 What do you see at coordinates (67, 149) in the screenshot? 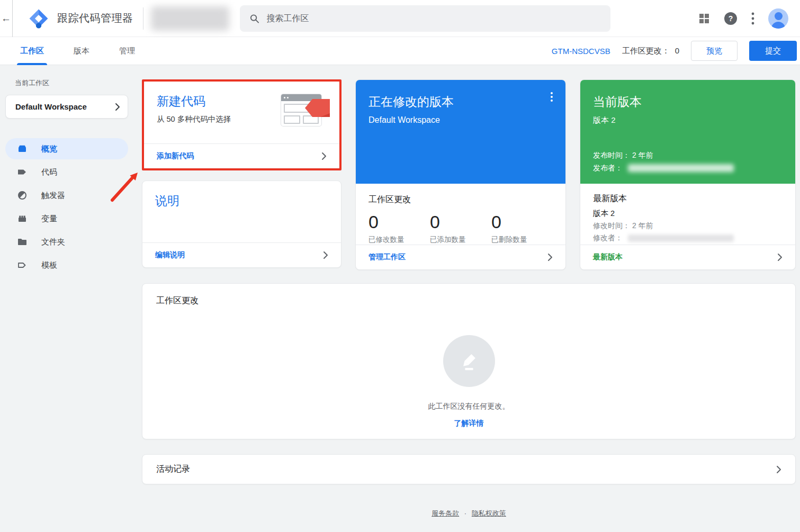
I see `sidebar-item-overview: 概览` at bounding box center [67, 149].